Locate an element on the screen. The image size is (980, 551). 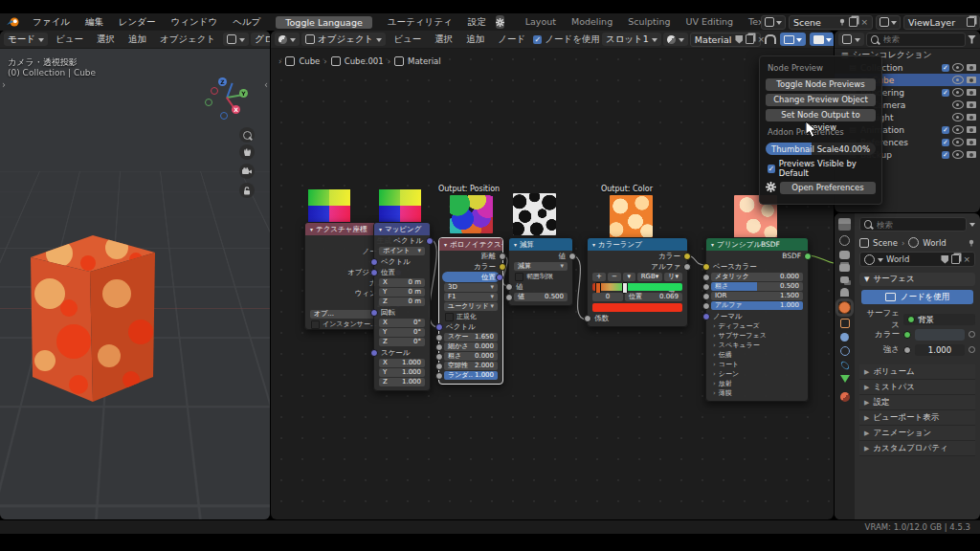
shader-menu-view: ビュー is located at coordinates (408, 40).